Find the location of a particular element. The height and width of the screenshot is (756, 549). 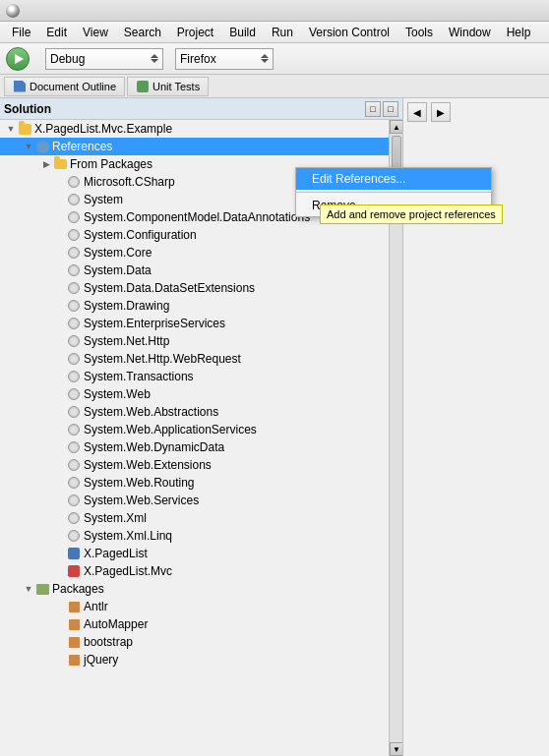

tree-item-system-web-extensions: System.Web.Extensions is located at coordinates (195, 465).